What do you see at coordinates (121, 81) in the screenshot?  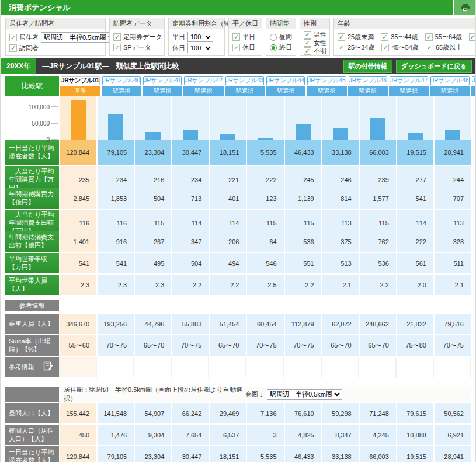 I see `station-tab-0: JRサンプル40` at bounding box center [121, 81].